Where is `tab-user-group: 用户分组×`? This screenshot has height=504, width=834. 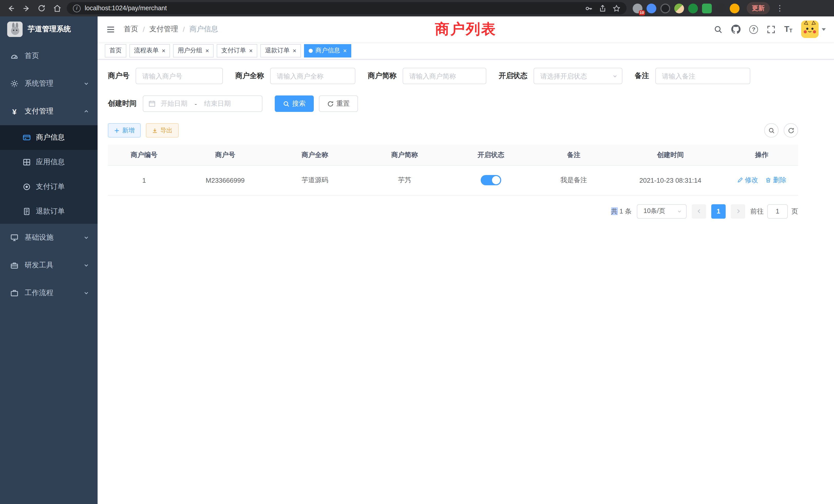
tab-user-group: 用户分组× is located at coordinates (193, 51).